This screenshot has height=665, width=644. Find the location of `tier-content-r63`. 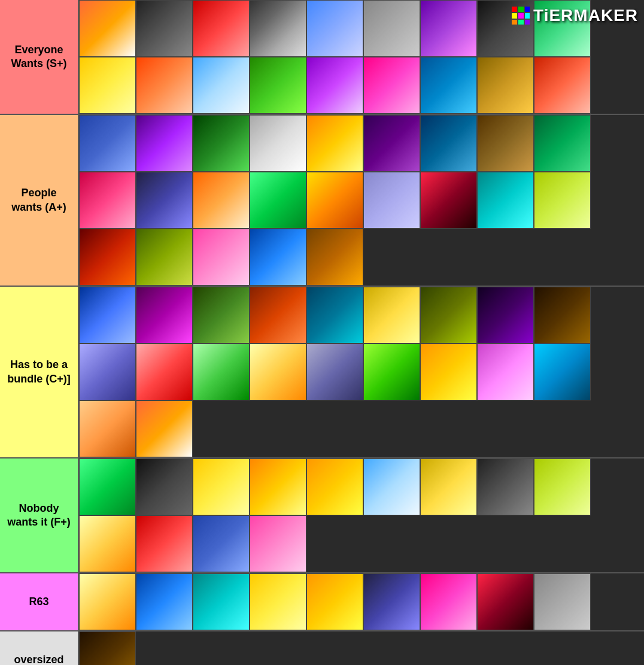

tier-content-r63 is located at coordinates (361, 602).